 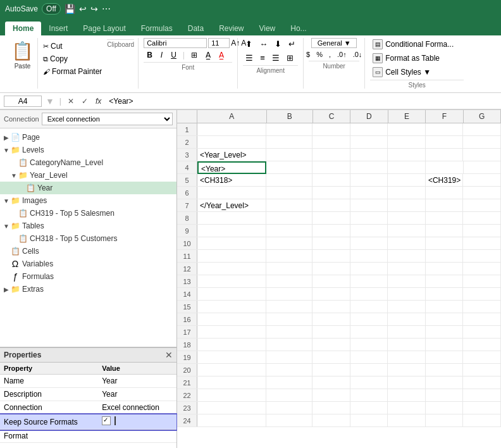 I want to click on cell-F2, so click(x=445, y=142).